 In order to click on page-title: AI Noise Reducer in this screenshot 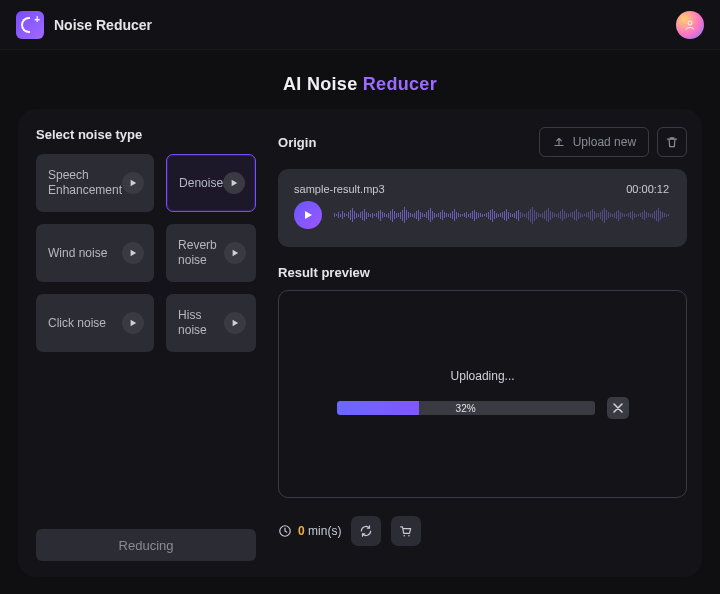, I will do `click(360, 80)`.